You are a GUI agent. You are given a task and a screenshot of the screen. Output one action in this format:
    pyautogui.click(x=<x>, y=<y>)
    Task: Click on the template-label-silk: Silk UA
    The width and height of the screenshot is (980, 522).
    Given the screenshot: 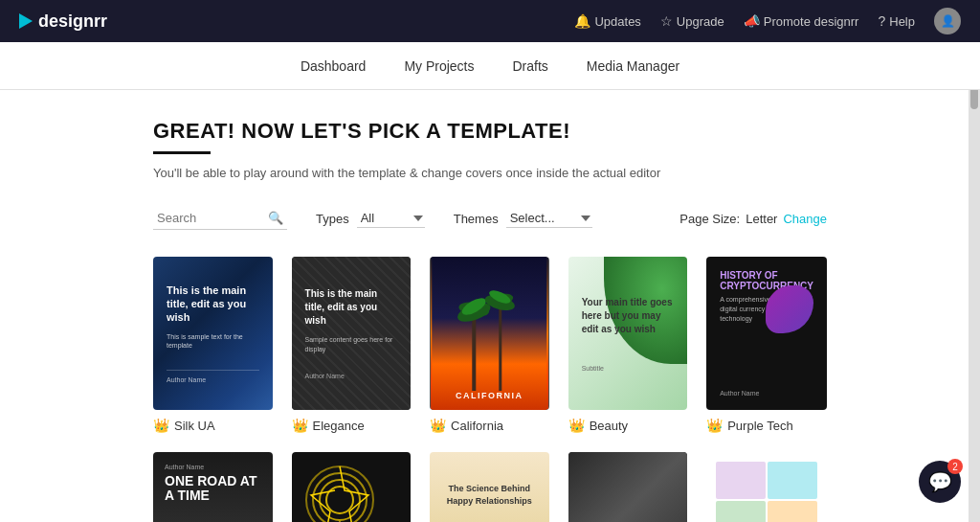 What is the action you would take?
    pyautogui.click(x=195, y=425)
    